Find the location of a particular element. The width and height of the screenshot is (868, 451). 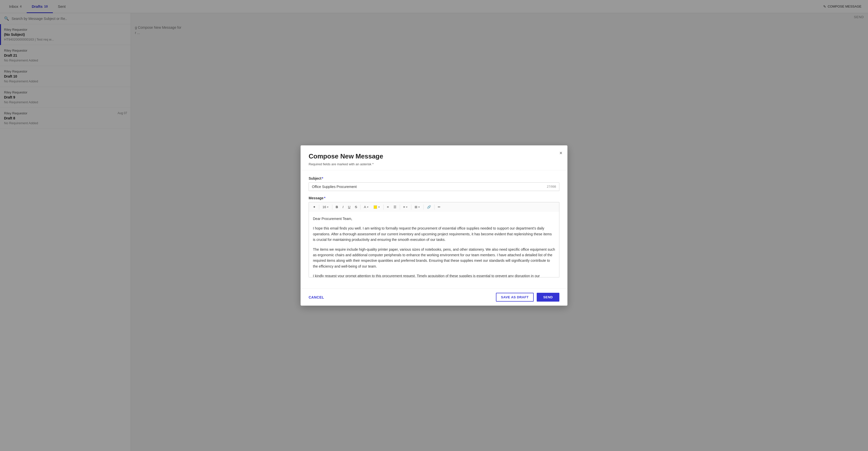

rte-toolbar: ✦ 16 ▼ B I U S A ▼ is located at coordinates (434, 207).